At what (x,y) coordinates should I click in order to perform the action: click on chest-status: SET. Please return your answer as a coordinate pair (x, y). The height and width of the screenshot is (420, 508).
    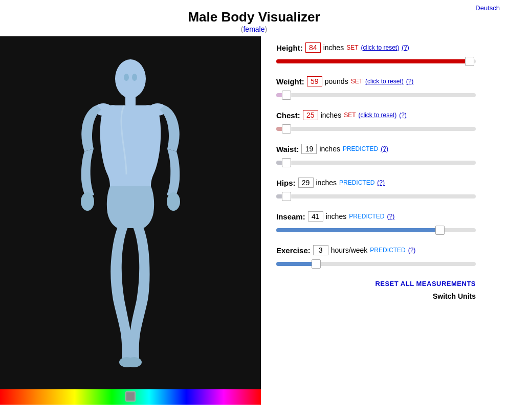
    Looking at the image, I should click on (350, 115).